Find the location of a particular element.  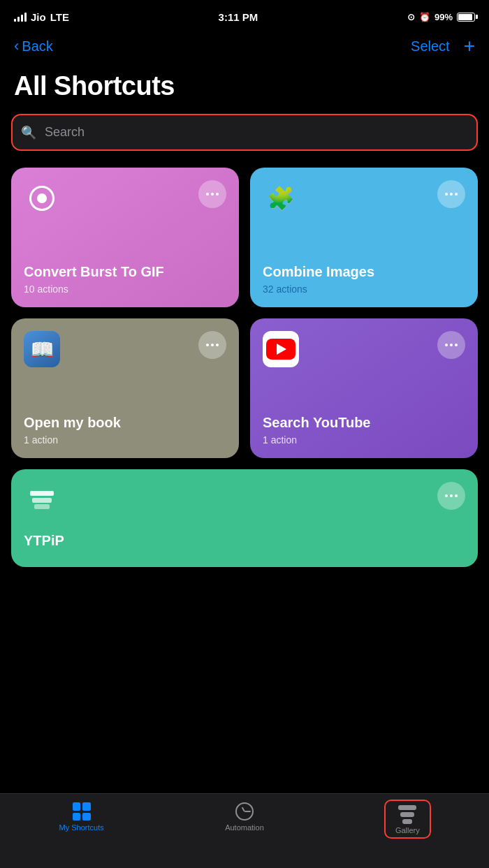

target-icon is located at coordinates (42, 198).